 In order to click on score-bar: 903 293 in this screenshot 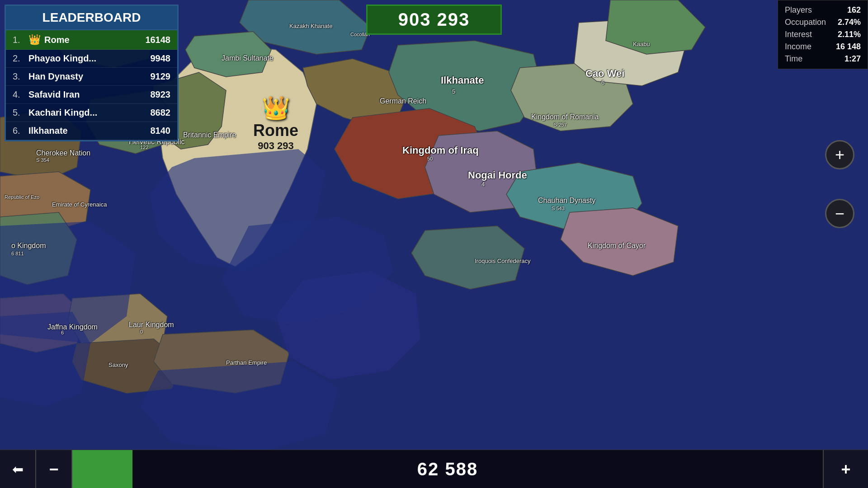, I will do `click(434, 20)`.